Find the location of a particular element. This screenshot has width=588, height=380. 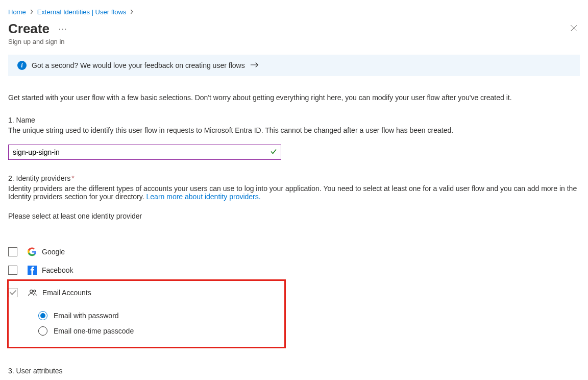

radio-email-otp: Email one-time passcode is located at coordinates (96, 331).